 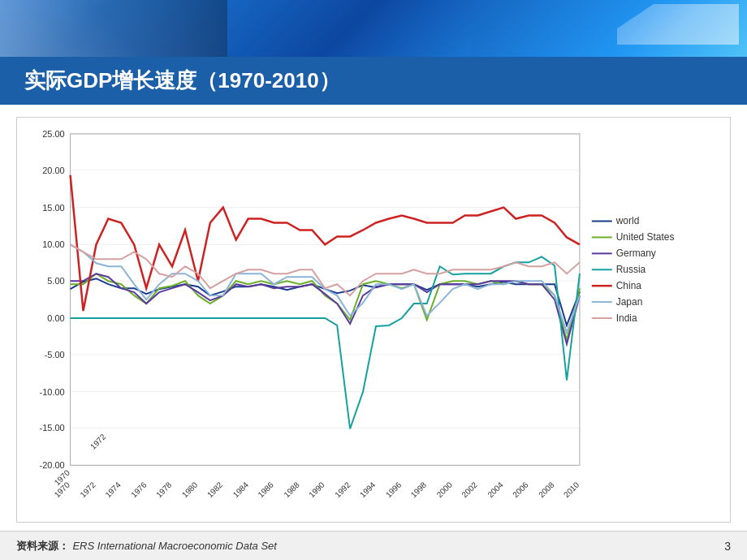 What do you see at coordinates (52, 392) in the screenshot?
I see `svg-text: -10.00` at bounding box center [52, 392].